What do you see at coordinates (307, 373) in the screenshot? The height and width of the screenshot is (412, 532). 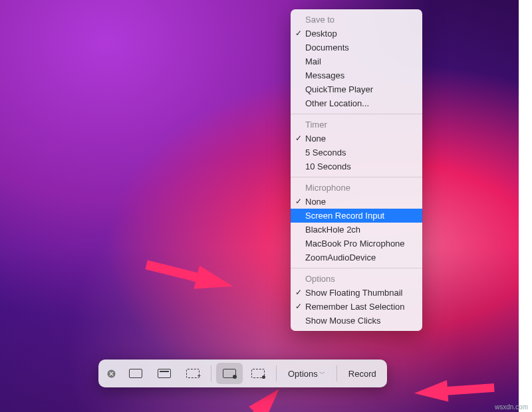 I see `options-button: Options ﹀` at bounding box center [307, 373].